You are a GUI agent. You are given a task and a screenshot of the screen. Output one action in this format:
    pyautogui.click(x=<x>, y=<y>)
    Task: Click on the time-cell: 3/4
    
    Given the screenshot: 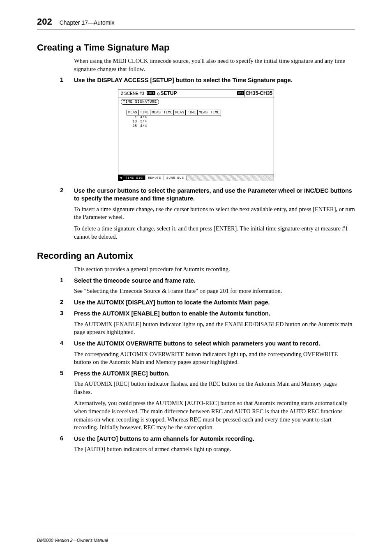 What is the action you would take?
    pyautogui.click(x=145, y=122)
    